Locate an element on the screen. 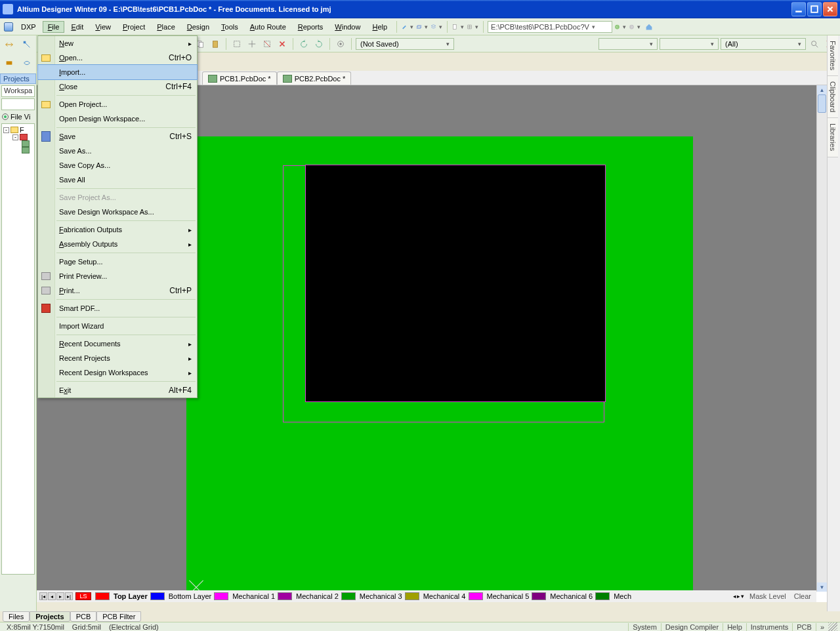 The width and height of the screenshot is (840, 631). status-system: System is located at coordinates (644, 627).